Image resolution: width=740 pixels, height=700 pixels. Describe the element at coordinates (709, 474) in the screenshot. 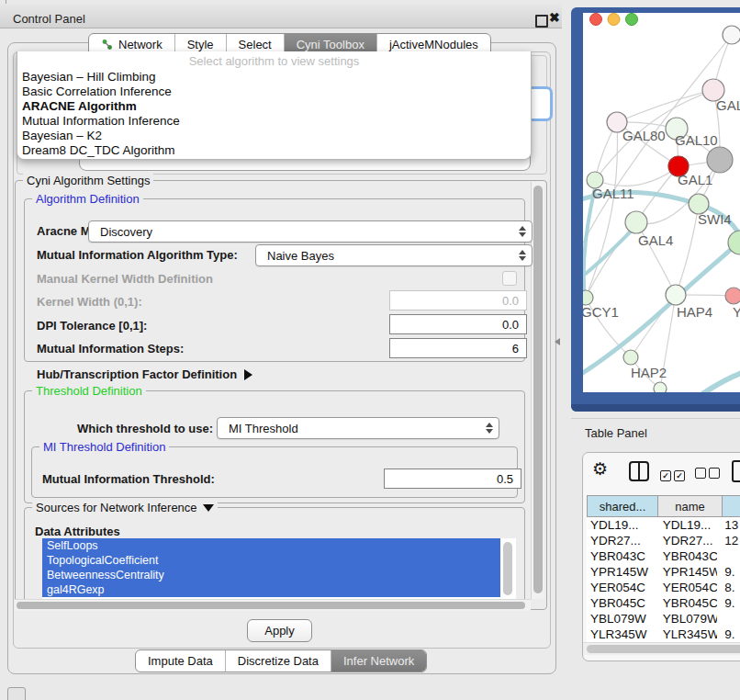

I see `deselect-columns-icon` at that location.